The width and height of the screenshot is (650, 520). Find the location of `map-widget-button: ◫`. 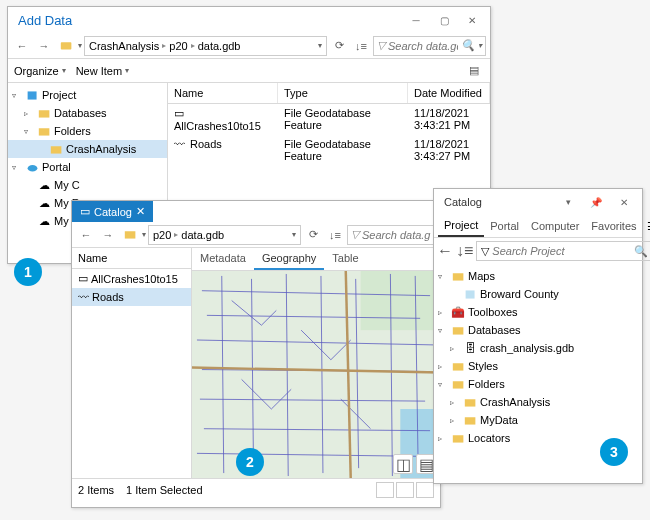

map-widget-button: ◫ is located at coordinates (403, 464).